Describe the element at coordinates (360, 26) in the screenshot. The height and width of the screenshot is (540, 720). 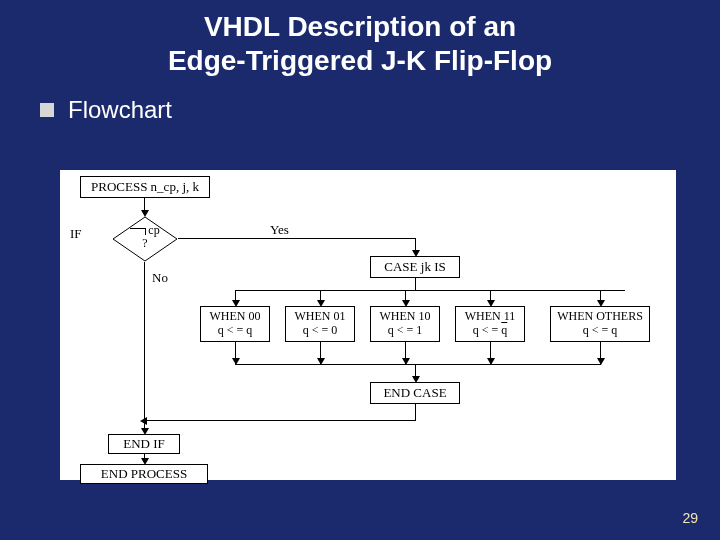
I see `title-line-1: VHDL Description of an` at that location.